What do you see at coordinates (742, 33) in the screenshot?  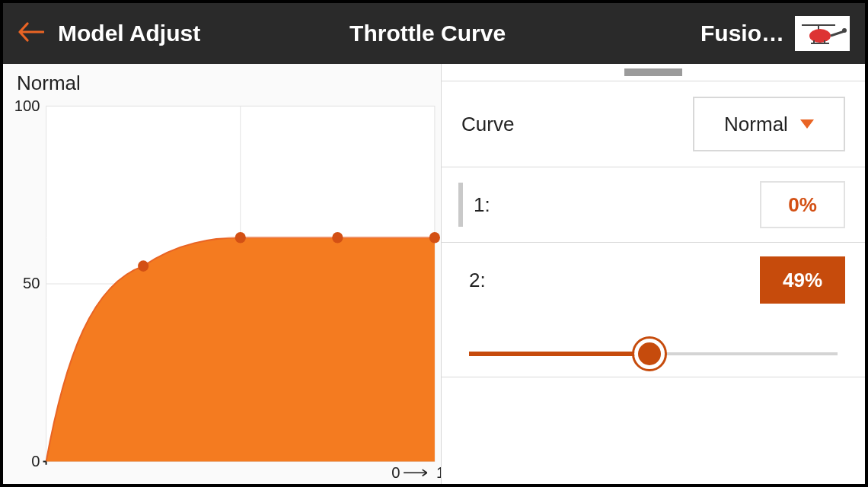 I see `model-name: Fusio…` at bounding box center [742, 33].